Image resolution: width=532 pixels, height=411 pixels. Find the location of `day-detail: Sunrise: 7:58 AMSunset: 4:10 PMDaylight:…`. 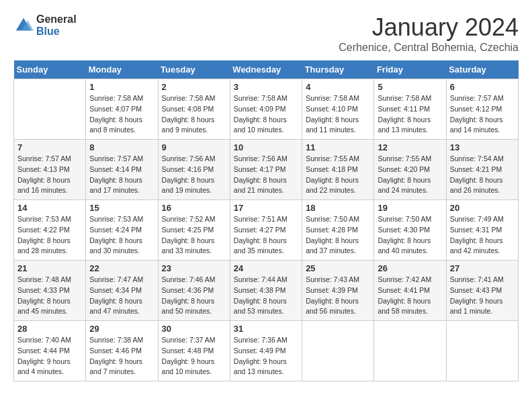

day-detail: Sunrise: 7:58 AMSunset: 4:10 PMDaylight:… is located at coordinates (338, 114).